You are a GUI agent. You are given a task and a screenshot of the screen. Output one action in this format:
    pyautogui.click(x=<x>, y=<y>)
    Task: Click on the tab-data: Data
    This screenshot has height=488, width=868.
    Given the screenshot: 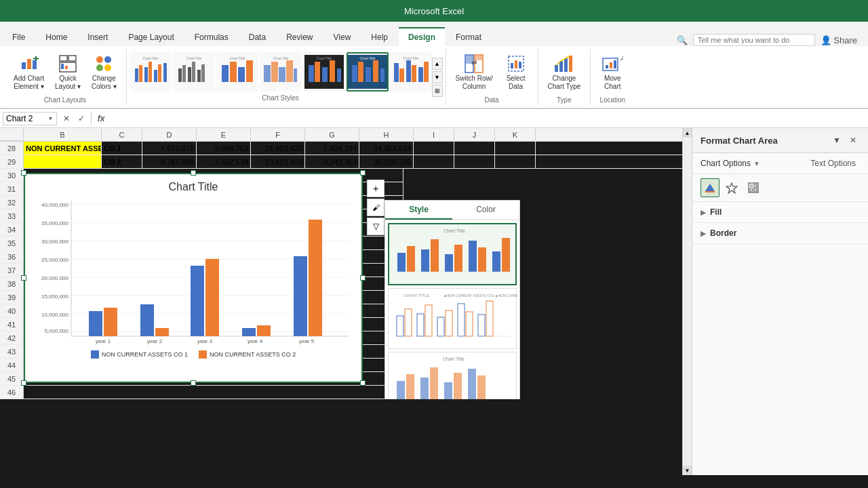 What is the action you would take?
    pyautogui.click(x=258, y=37)
    